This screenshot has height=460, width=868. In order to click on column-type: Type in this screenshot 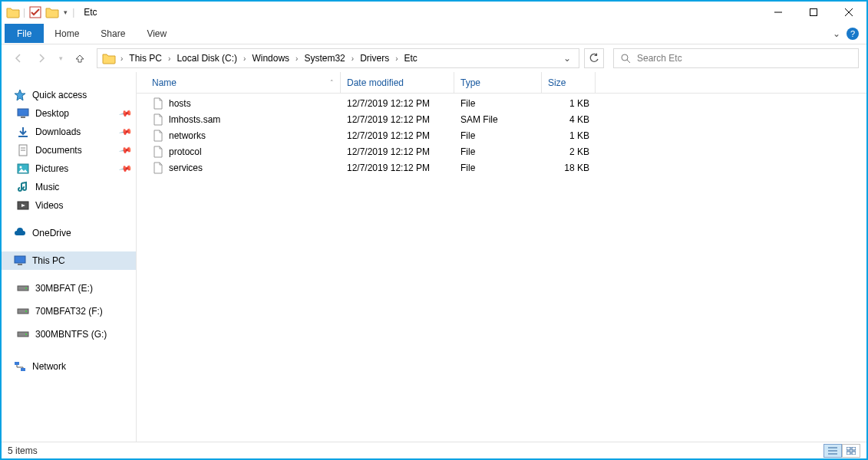, I will do `click(498, 83)`.